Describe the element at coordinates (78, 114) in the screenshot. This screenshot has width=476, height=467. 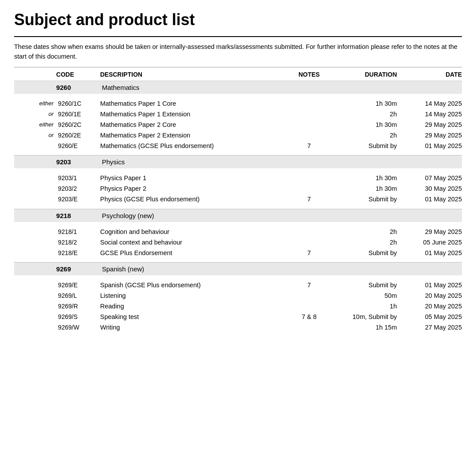
I see `row-code: 9260/1E` at that location.